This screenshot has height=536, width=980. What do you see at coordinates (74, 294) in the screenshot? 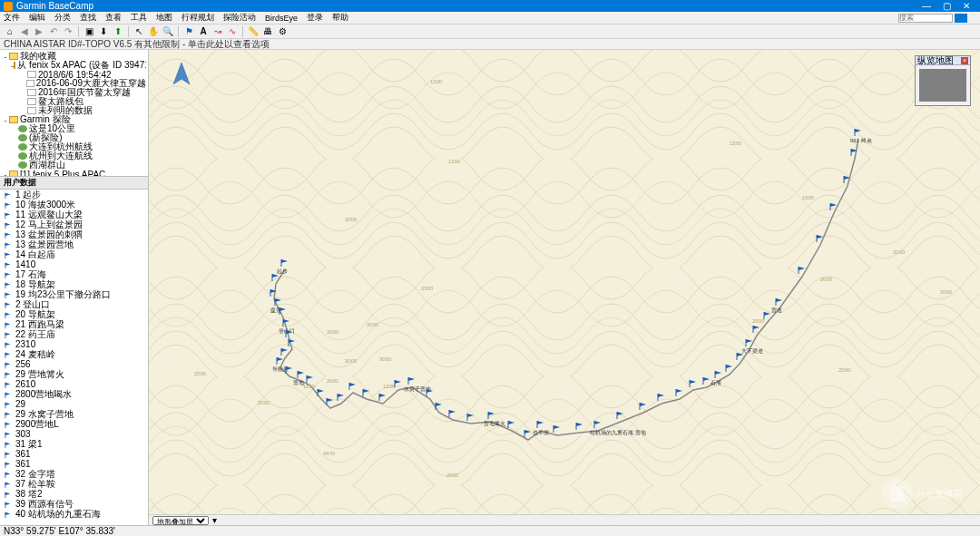
I see `list-item: 19 均23公里下撤分路口` at bounding box center [74, 294].